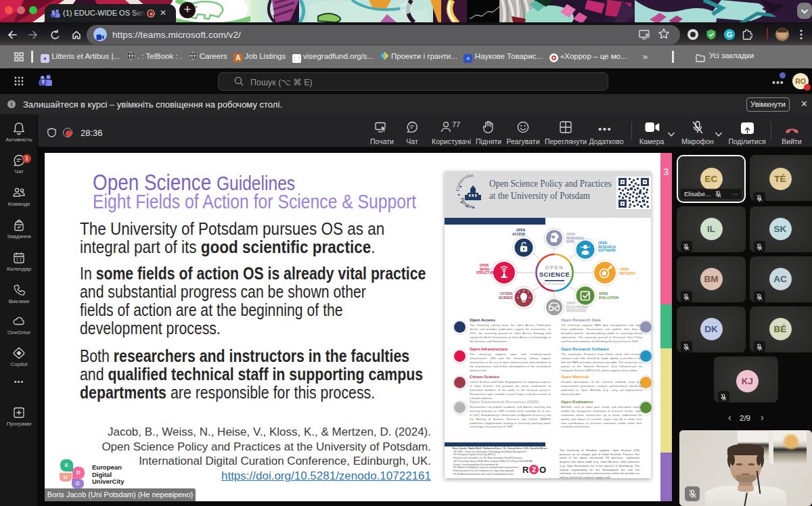 This screenshot has width=812, height=506. Describe the element at coordinates (543, 469) in the screenshot. I see `svg-text: O` at that location.